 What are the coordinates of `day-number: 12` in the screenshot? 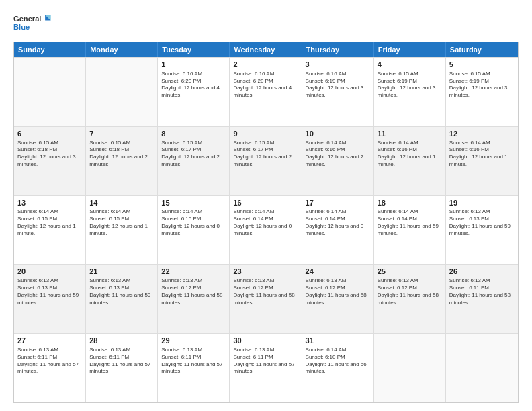 It's located at (482, 134).